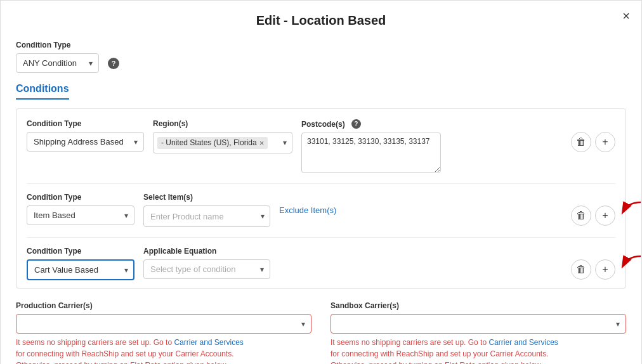  I want to click on production-carrier-select-wrapper, so click(164, 323).